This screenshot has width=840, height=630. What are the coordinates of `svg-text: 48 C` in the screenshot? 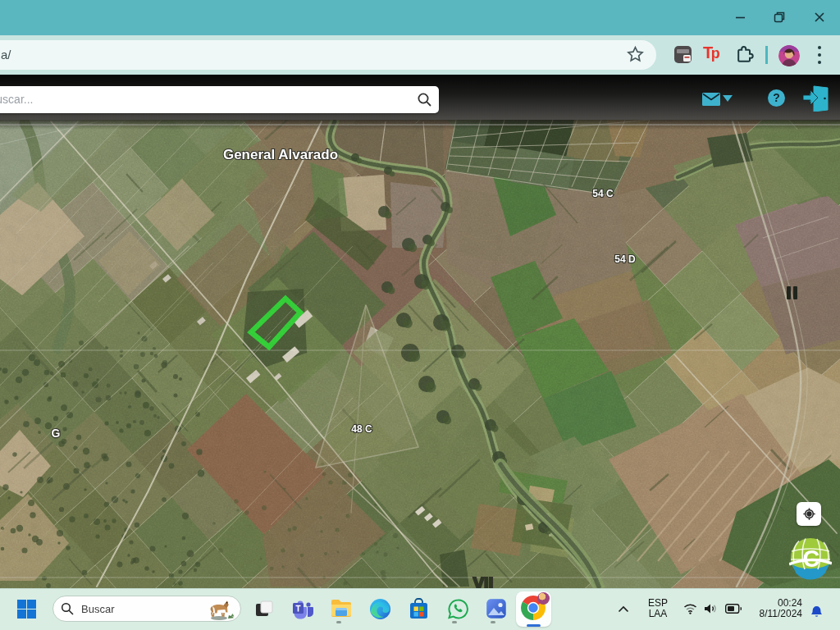 It's located at (362, 429).